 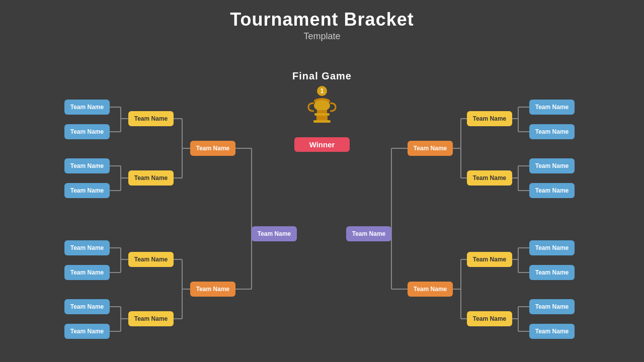 What do you see at coordinates (552, 331) in the screenshot?
I see `team-box-r1b4: Team Name` at bounding box center [552, 331].